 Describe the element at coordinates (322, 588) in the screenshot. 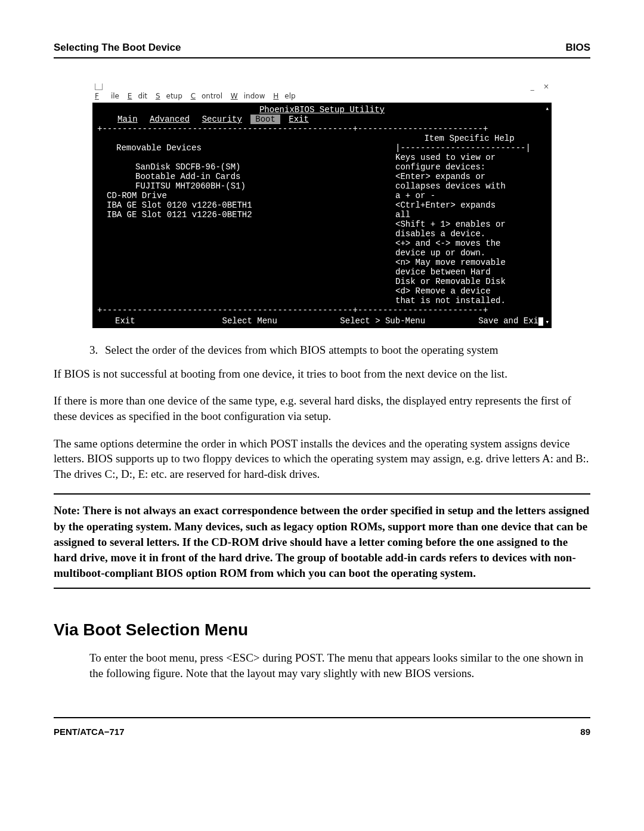

I see `note-rule-bottom` at that location.